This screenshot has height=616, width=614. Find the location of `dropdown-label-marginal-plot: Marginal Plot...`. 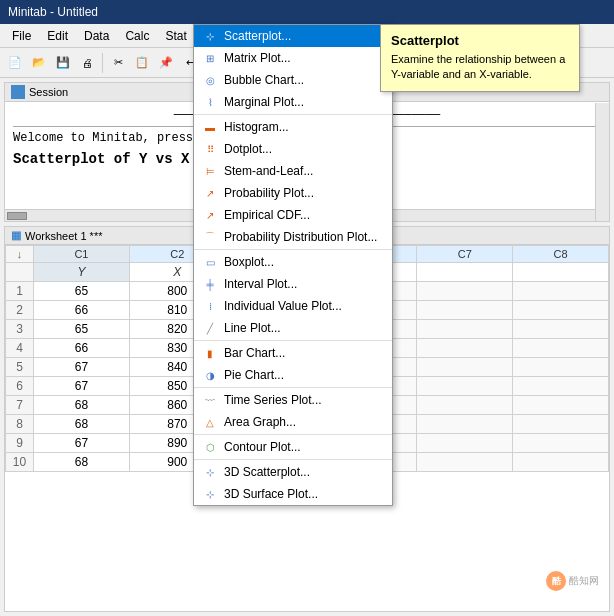

dropdown-label-marginal-plot: Marginal Plot... is located at coordinates (264, 102).